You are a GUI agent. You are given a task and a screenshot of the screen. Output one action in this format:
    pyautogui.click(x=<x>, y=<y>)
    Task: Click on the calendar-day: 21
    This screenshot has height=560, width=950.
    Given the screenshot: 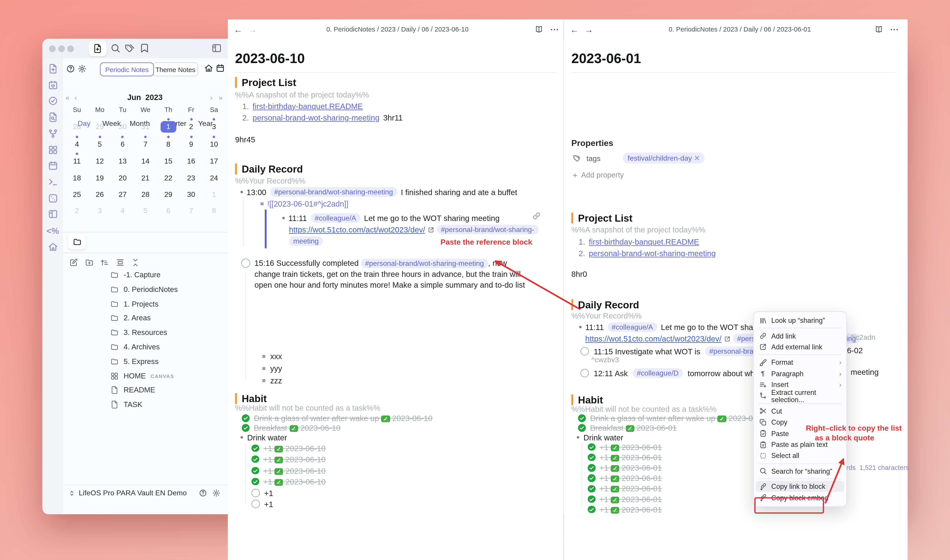 What is the action you would take?
    pyautogui.click(x=146, y=178)
    